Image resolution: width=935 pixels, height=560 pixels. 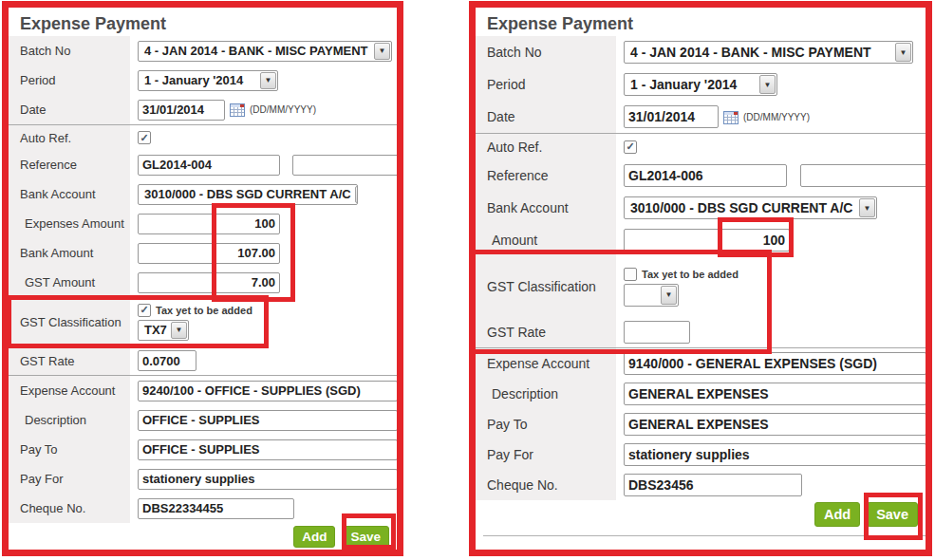 I want to click on gst-classification-value: TX7, so click(x=154, y=330).